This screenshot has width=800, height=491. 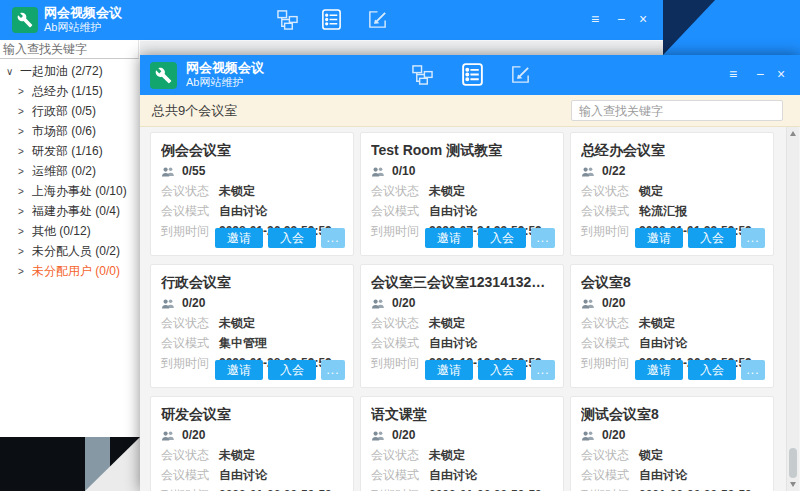 What do you see at coordinates (672, 191) in the screenshot?
I see `meeting-status-row: 会议状态锁定` at bounding box center [672, 191].